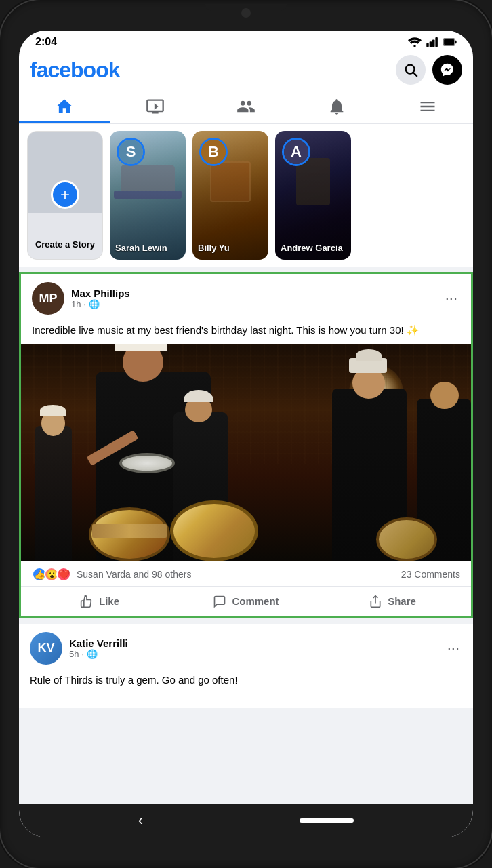 The width and height of the screenshot is (492, 868). What do you see at coordinates (131, 152) in the screenshot?
I see `story-avatar-sarah: S` at bounding box center [131, 152].